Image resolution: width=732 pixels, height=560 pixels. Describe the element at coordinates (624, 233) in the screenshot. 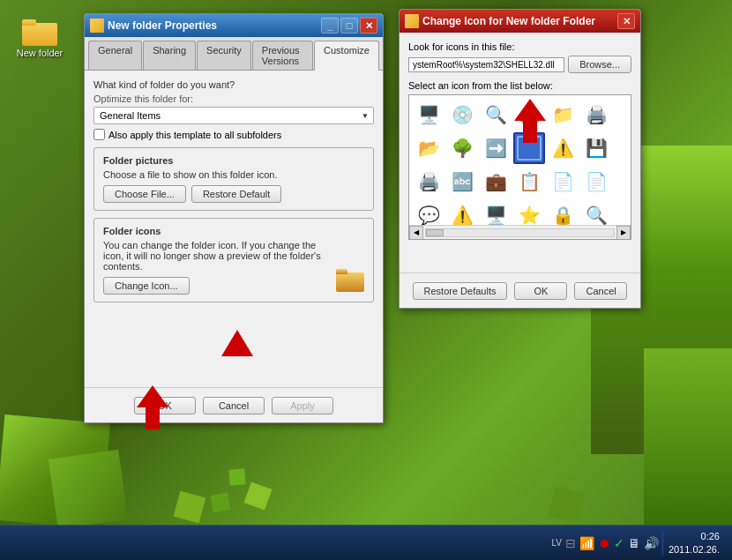

I see `scroll-right-btn: ▶` at that location.